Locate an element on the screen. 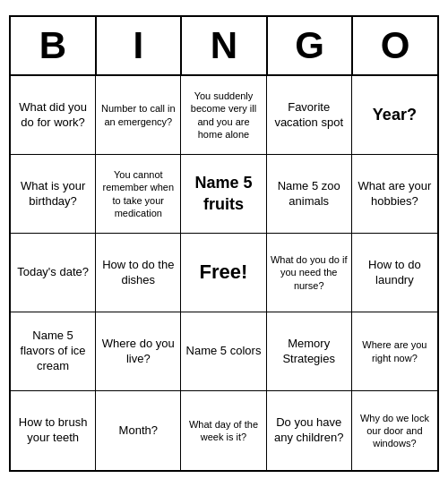 The width and height of the screenshot is (448, 487). bingo-cell-12: Free! is located at coordinates (224, 273).